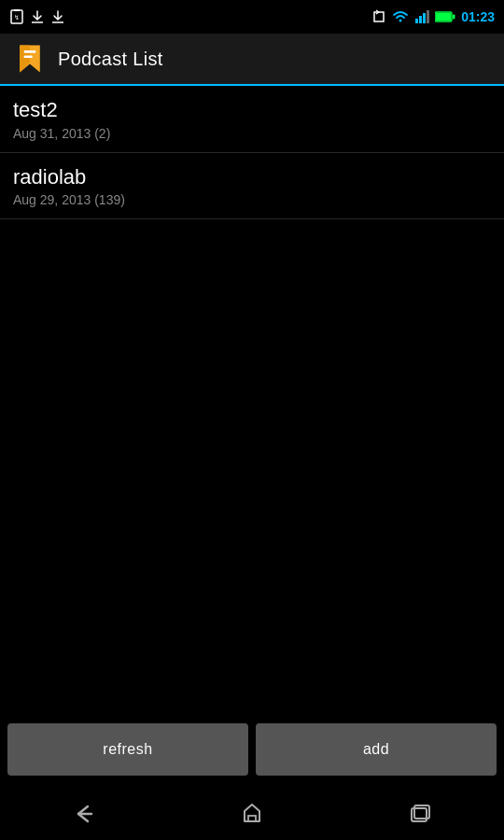 The image size is (504, 840). I want to click on podcast-name: radiolab, so click(252, 177).